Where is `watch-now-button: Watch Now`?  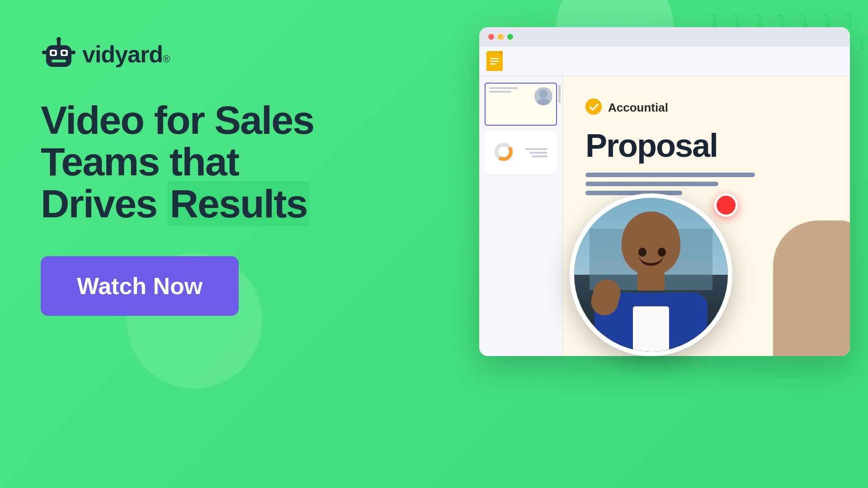 watch-now-button: Watch Now is located at coordinates (140, 286).